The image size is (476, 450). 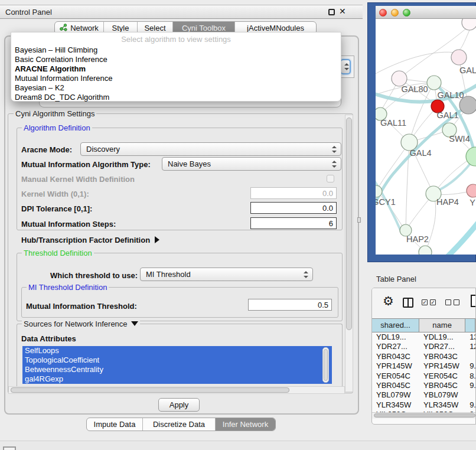 What do you see at coordinates (211, 149) in the screenshot?
I see `aracne-mode-combo: Discovery` at bounding box center [211, 149].